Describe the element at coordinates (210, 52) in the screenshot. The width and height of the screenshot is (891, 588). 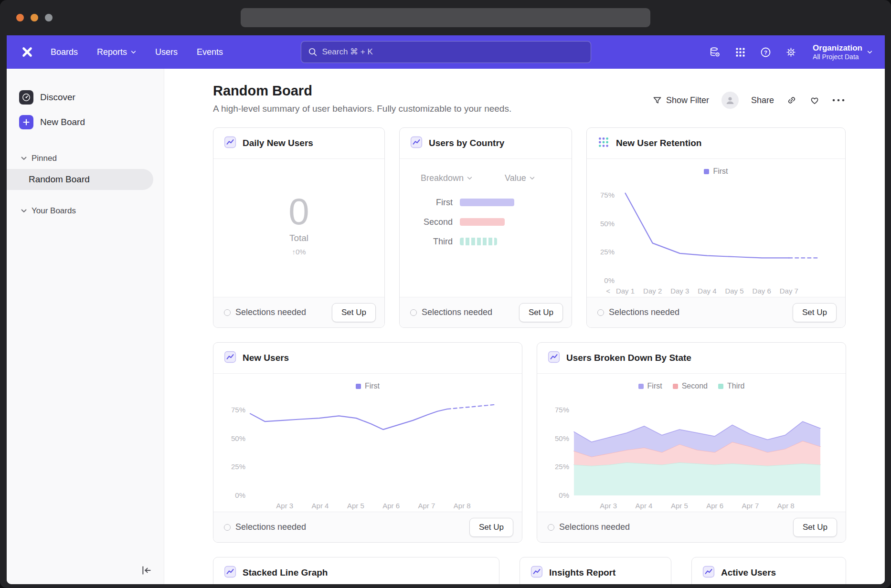
I see `nav-item-events: Events` at that location.